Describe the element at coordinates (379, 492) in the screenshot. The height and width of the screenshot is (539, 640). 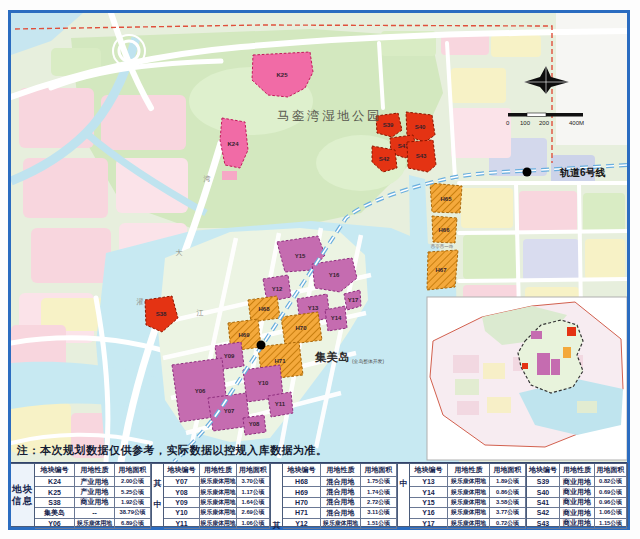
I see `area-cell: 1.74公顷` at that location.